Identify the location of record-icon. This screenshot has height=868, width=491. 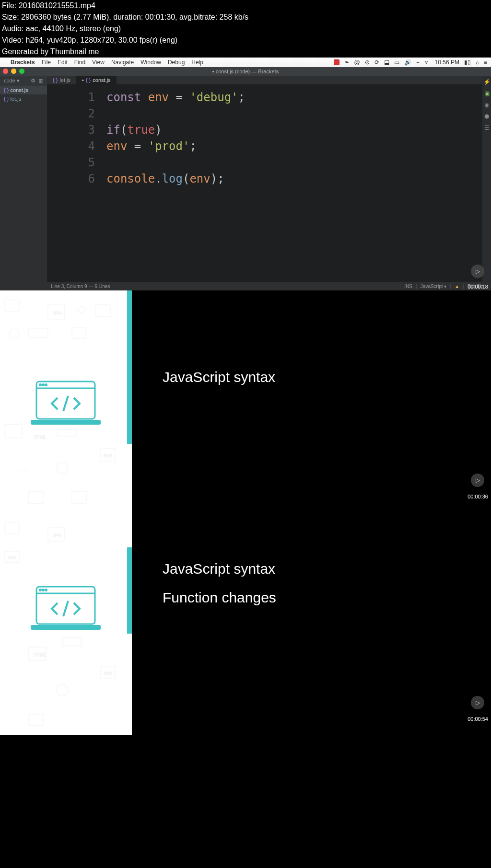
(337, 62).